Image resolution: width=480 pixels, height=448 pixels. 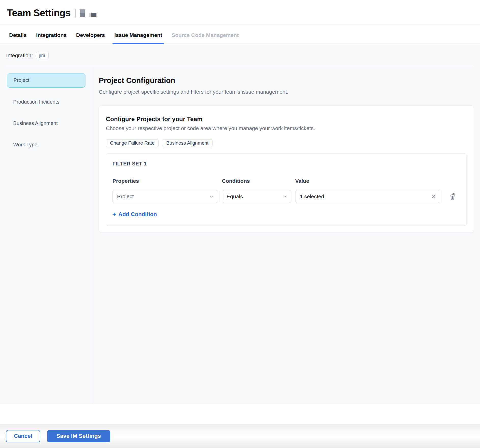 I want to click on footer-action-bar: Cancel Save IM Settings, so click(x=240, y=436).